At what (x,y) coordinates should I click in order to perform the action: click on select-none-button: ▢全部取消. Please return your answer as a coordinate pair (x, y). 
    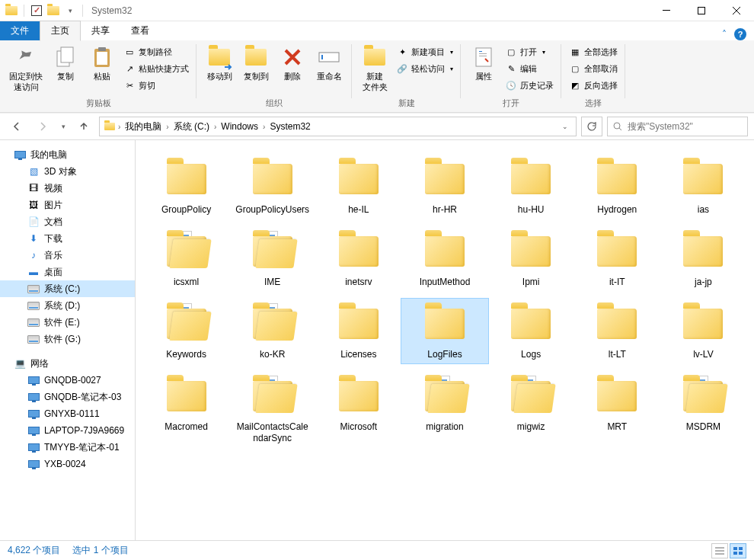
    Looking at the image, I should click on (593, 69).